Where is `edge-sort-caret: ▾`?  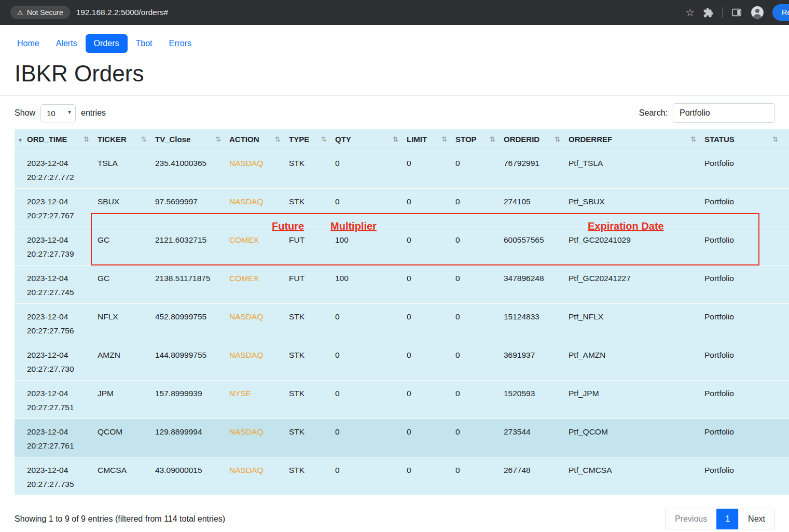 edge-sort-caret: ▾ is located at coordinates (19, 139).